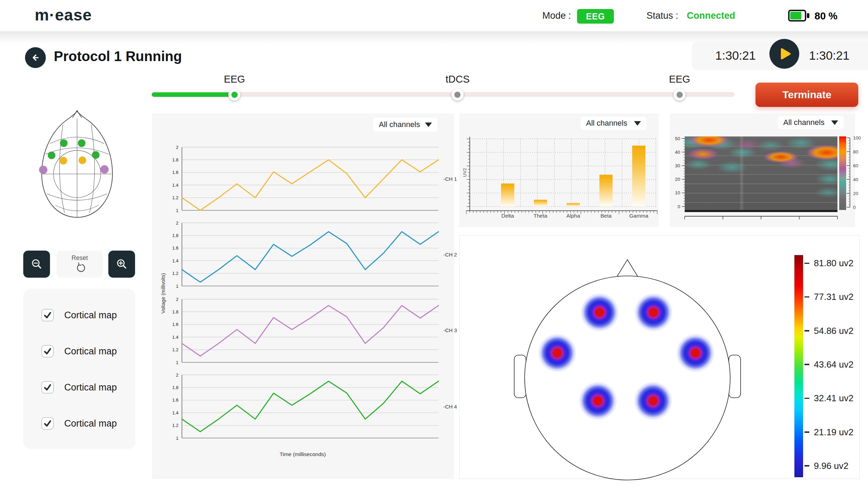  What do you see at coordinates (434, 16) in the screenshot?
I see `top-bar: m·ease Mode : EEG Status : Connected 80 …` at bounding box center [434, 16].